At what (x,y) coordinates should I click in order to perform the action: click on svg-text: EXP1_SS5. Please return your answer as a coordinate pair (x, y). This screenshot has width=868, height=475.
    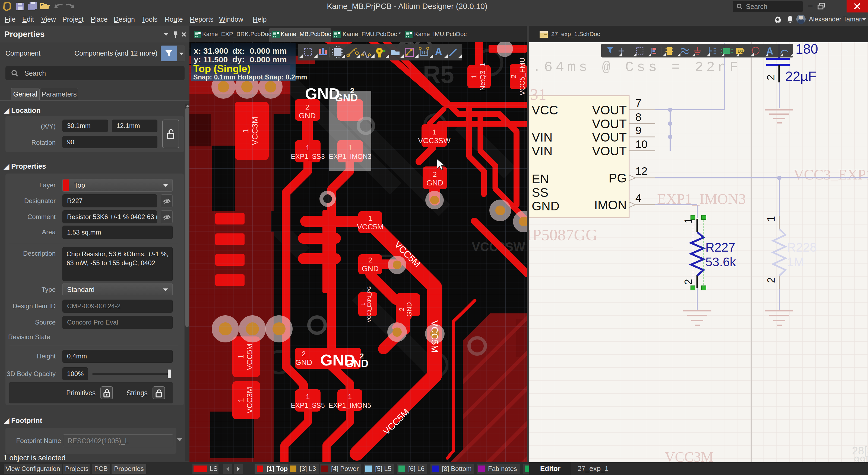
    Looking at the image, I should click on (308, 405).